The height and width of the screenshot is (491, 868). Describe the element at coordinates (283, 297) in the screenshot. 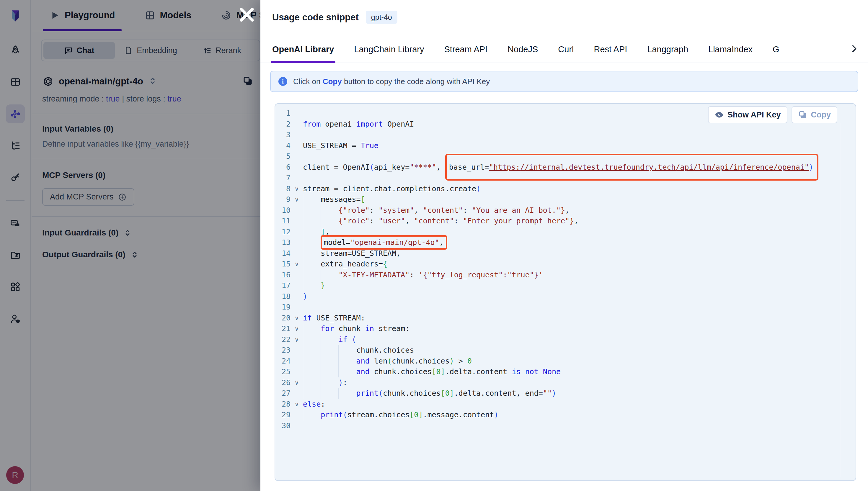

I see `line-number: 18` at that location.